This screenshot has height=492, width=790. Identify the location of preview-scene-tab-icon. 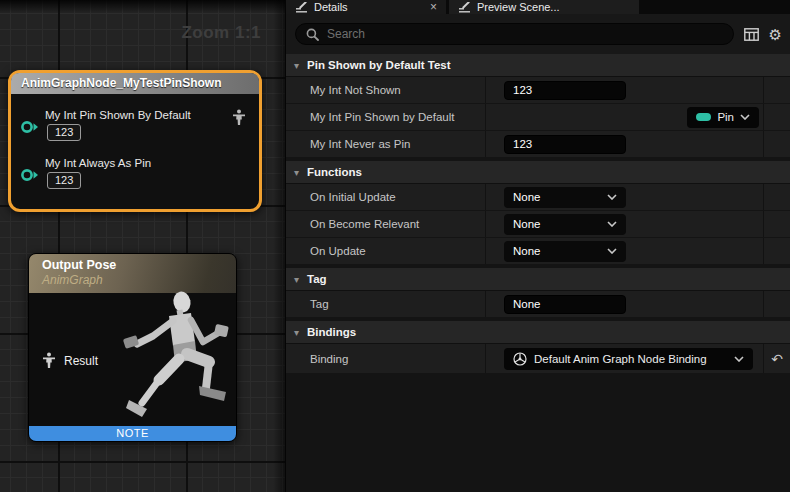
(464, 8).